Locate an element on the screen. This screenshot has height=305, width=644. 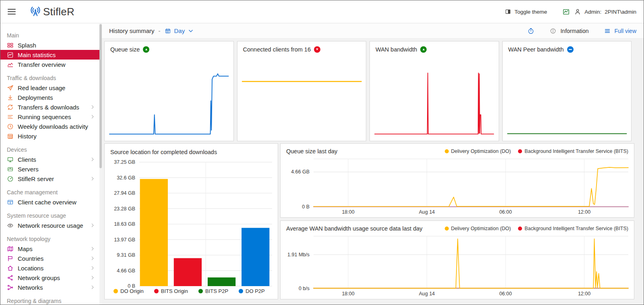
content-header: History summary - Day Information Full v… is located at coordinates (373, 31).